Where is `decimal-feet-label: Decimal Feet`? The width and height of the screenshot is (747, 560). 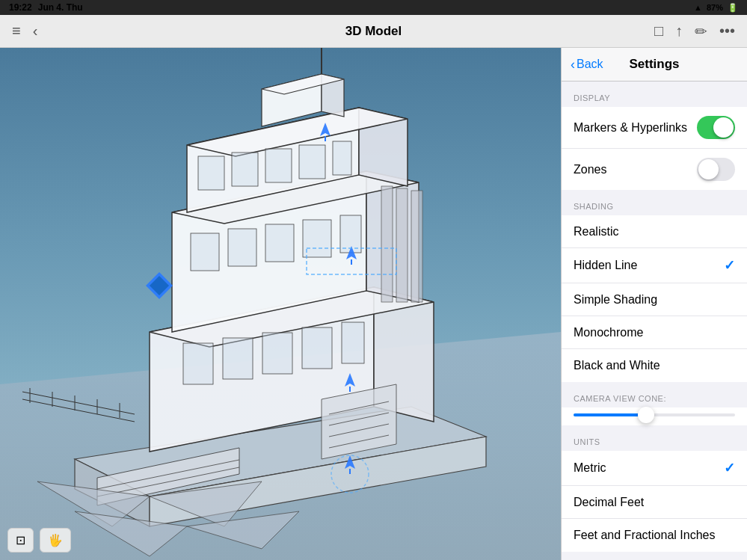
decimal-feet-label: Decimal Feet is located at coordinates (609, 502).